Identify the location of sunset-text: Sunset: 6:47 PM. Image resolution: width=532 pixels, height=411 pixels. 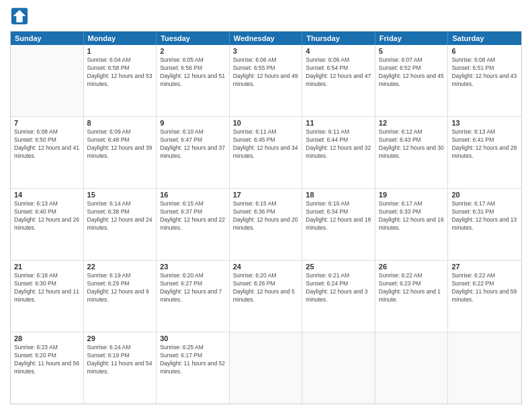
(193, 140).